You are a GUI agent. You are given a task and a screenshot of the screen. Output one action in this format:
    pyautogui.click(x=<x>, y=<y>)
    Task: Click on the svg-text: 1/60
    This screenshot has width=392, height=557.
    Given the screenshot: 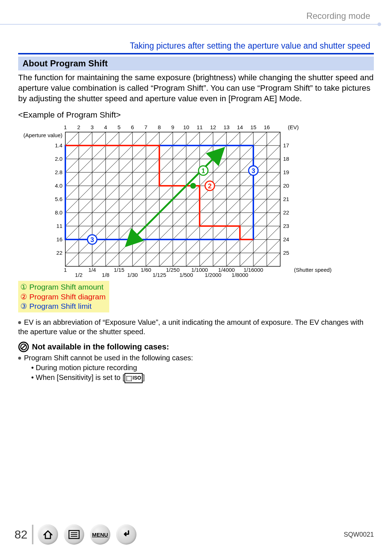 What is the action you would take?
    pyautogui.click(x=146, y=270)
    